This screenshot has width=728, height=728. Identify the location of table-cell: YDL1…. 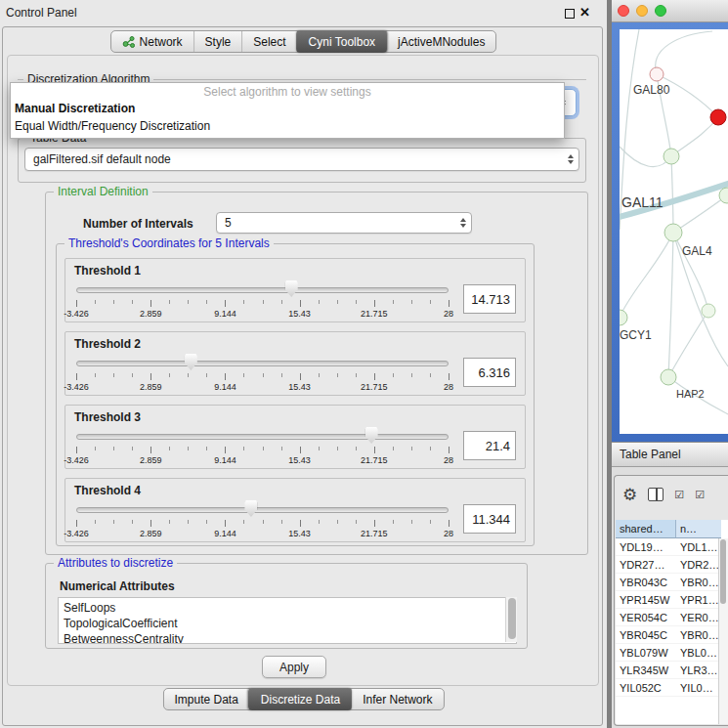
(699, 547).